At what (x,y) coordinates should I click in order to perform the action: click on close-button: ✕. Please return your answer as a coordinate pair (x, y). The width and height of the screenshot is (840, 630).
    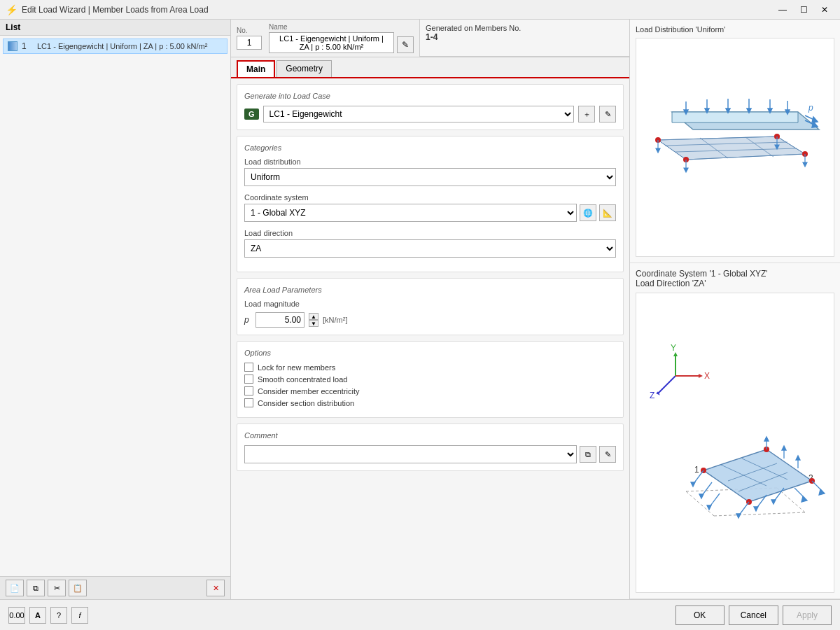
    Looking at the image, I should click on (825, 10).